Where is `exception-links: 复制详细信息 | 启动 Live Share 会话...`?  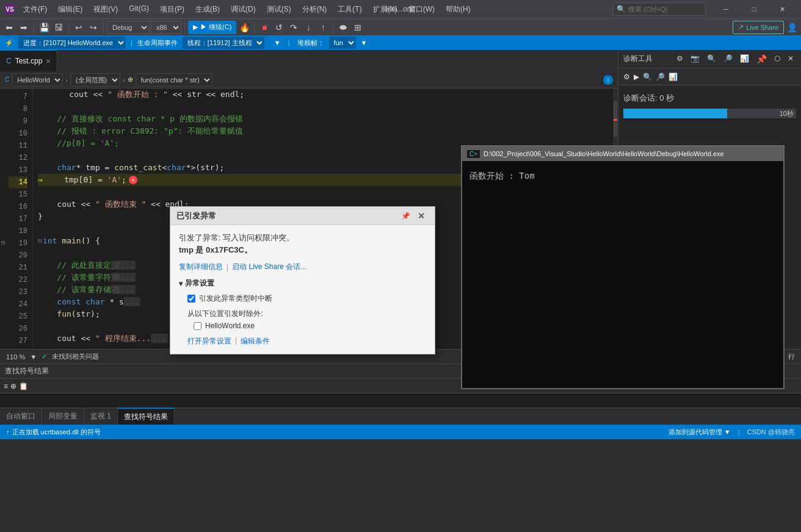
exception-links: 复制详细信息 | 启动 Live Share 会话... is located at coordinates (303, 267).